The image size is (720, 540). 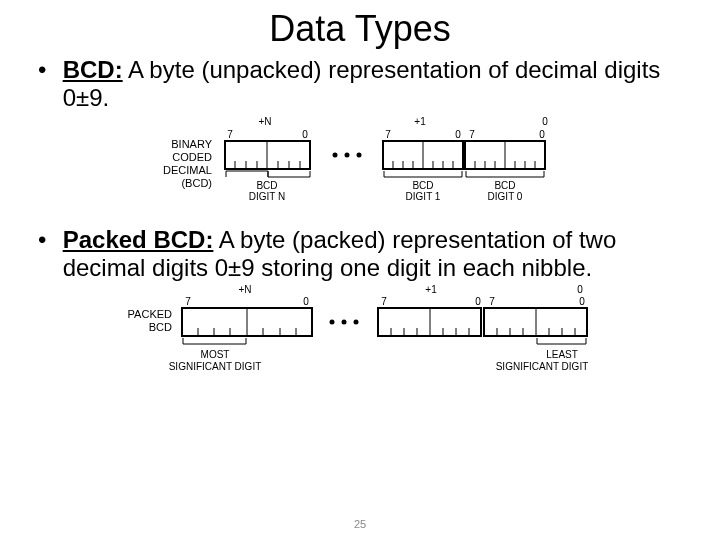 What do you see at coordinates (360, 254) in the screenshot?
I see `bullet-packed-bcd: • Packed BCD: A byte (packed) representa…` at bounding box center [360, 254].